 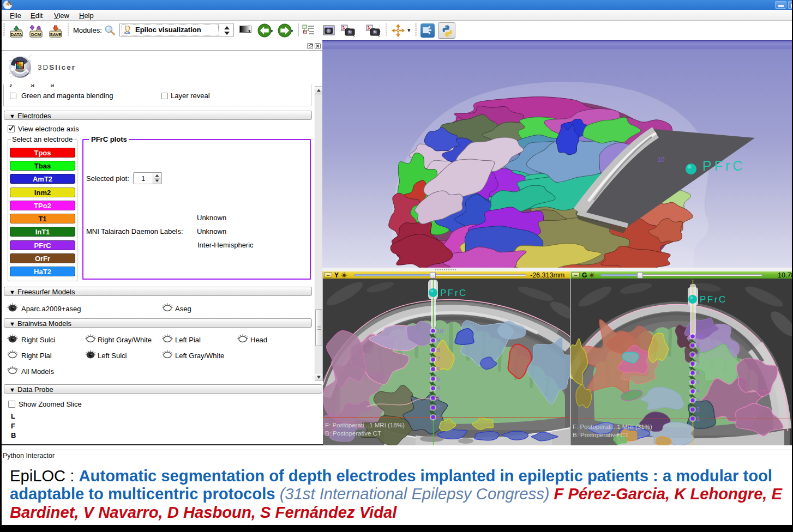 What do you see at coordinates (365, 425) in the screenshot?
I see `svg-text: F: Postoperati...1 MRI (18%)` at bounding box center [365, 425].